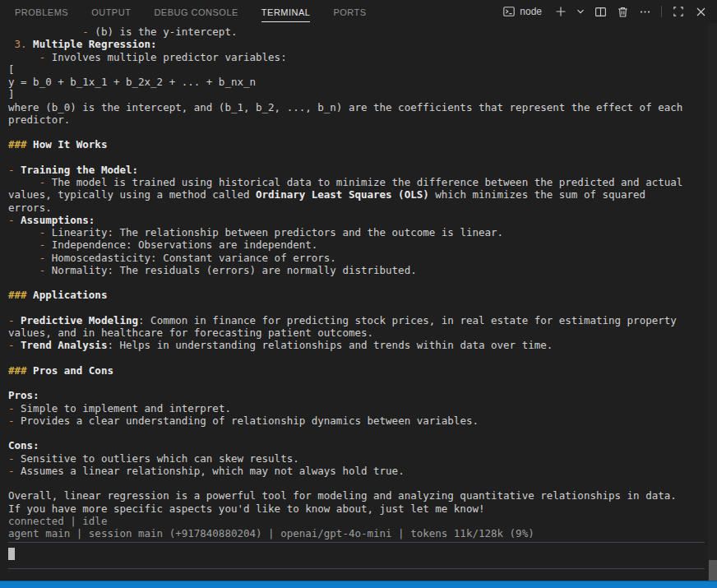 The height and width of the screenshot is (588, 717). Describe the element at coordinates (356, 207) in the screenshot. I see `terminal-line: errors.` at that location.